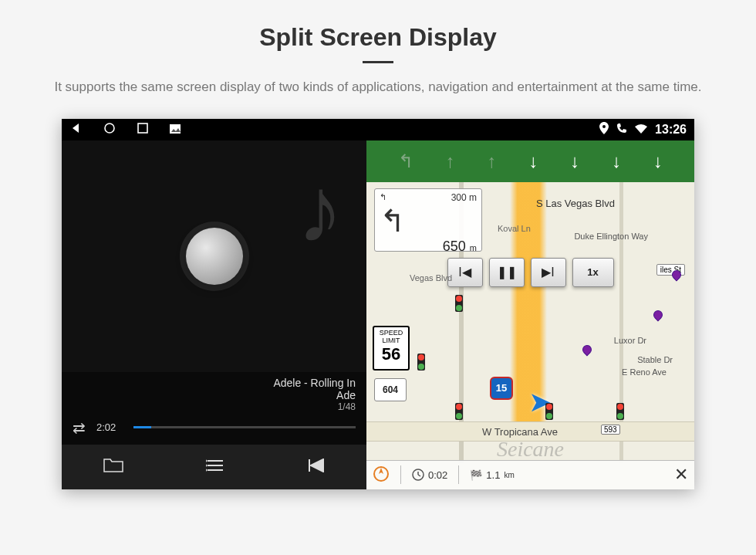 Image resolution: width=756 pixels, height=555 pixels. I want to click on sim-prev-button: I◀, so click(465, 272).